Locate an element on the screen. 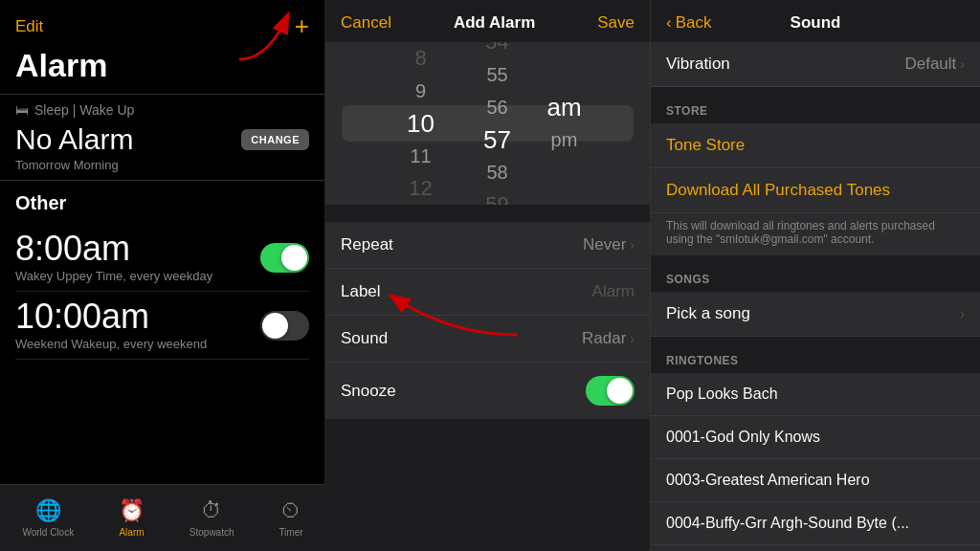  hour-11: 11 is located at coordinates (421, 156).